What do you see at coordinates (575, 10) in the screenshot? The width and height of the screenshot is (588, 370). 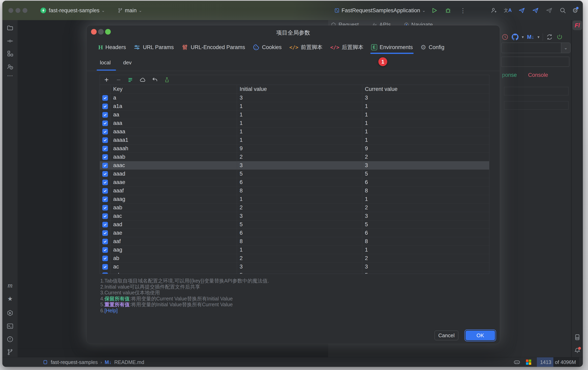 I see `settings-button: ⚙` at bounding box center [575, 10].